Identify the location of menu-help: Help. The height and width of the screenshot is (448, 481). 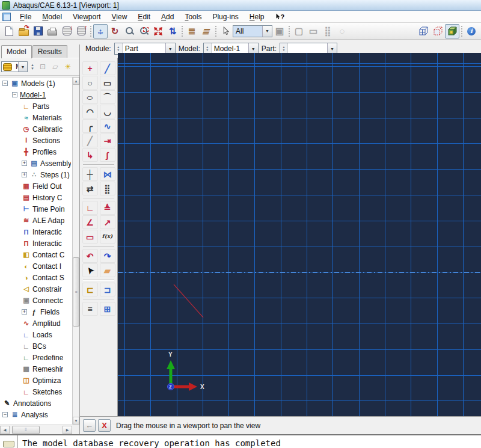
(257, 17).